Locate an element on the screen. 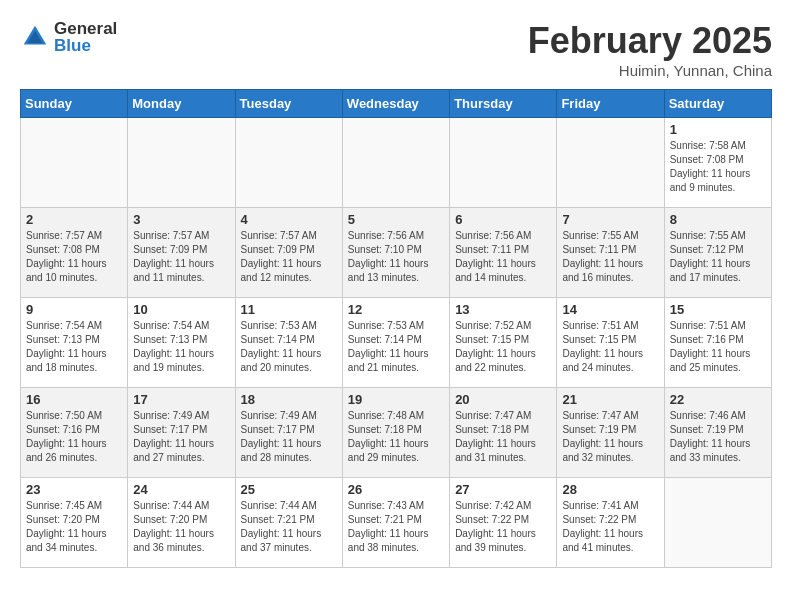  day-number: 2 is located at coordinates (74, 220).